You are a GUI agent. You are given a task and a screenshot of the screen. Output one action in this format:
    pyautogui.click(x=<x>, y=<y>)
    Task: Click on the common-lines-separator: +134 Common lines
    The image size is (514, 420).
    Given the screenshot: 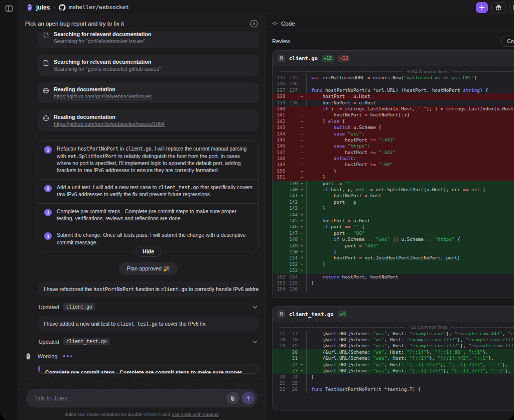 What is the action you would take?
    pyautogui.click(x=394, y=71)
    